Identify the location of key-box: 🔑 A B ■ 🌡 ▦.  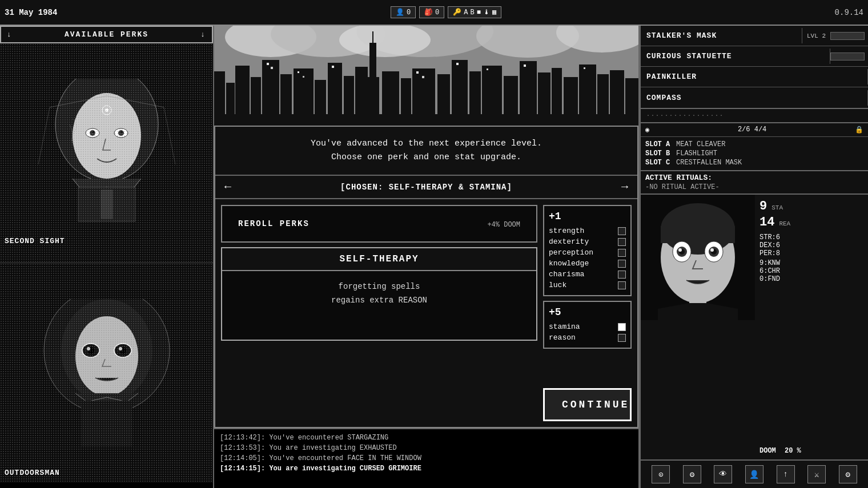
(475, 13).